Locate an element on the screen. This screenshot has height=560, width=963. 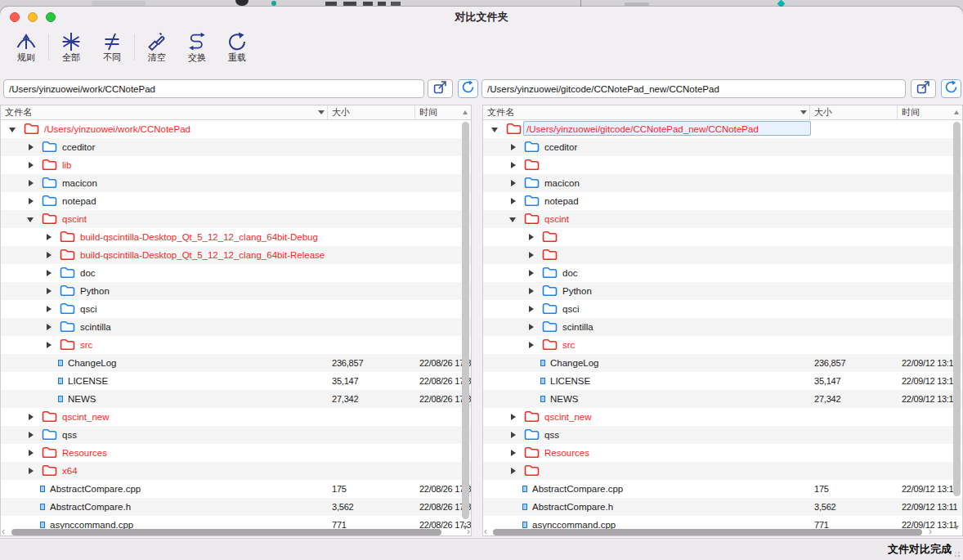
right-browse-button is located at coordinates (924, 88).